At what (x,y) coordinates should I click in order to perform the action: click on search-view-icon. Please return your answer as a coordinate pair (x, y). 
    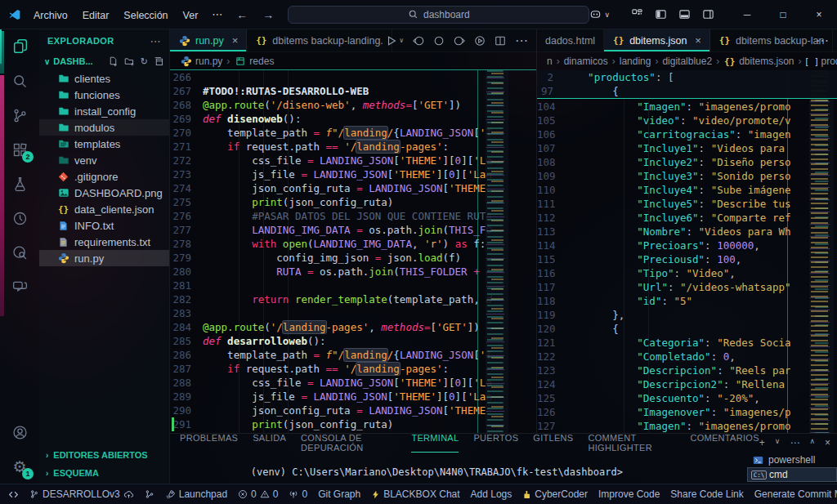
    Looking at the image, I should click on (20, 81).